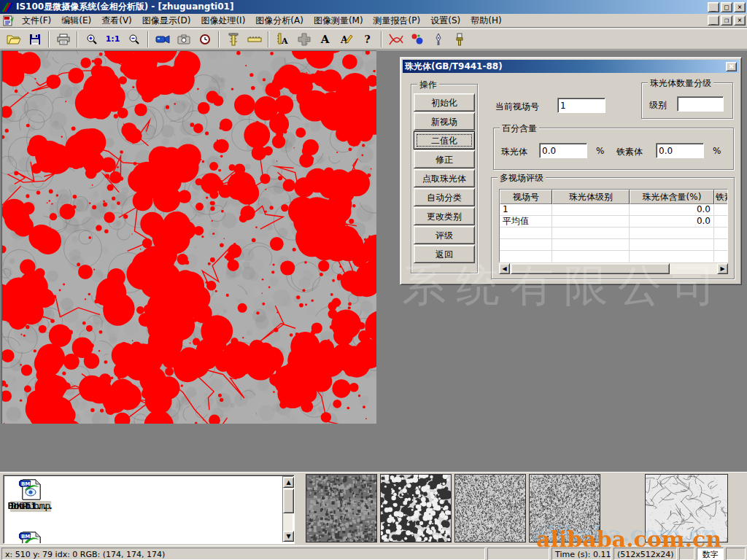 This screenshot has height=560, width=747. What do you see at coordinates (289, 483) in the screenshot?
I see `scroll-up-arrow-icon: ▲` at bounding box center [289, 483].